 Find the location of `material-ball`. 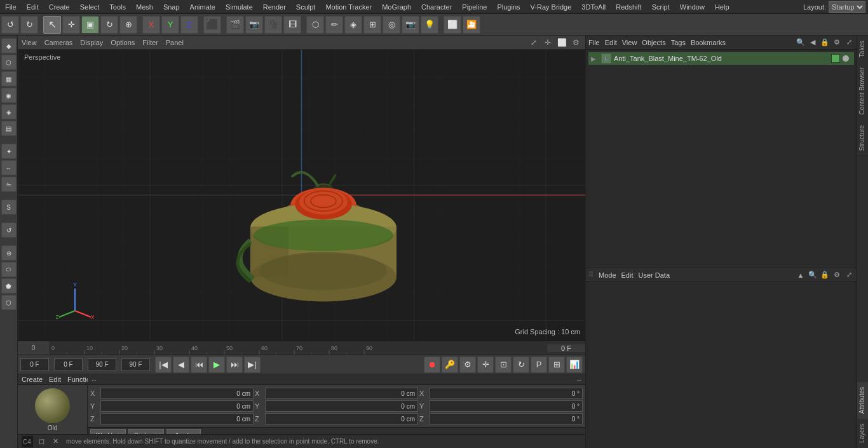

material-ball is located at coordinates (52, 405).